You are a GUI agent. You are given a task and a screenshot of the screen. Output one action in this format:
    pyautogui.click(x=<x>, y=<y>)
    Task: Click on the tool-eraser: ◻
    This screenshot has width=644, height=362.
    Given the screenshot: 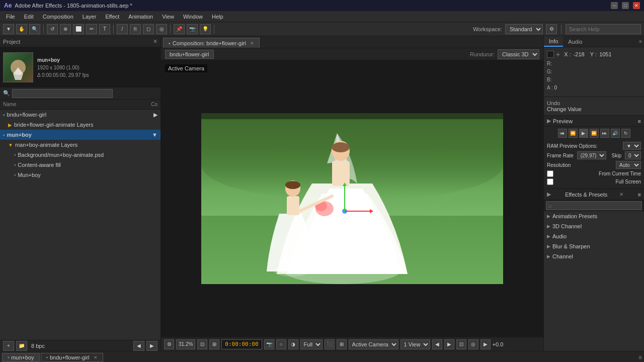 What is the action you would take?
    pyautogui.click(x=148, y=29)
    